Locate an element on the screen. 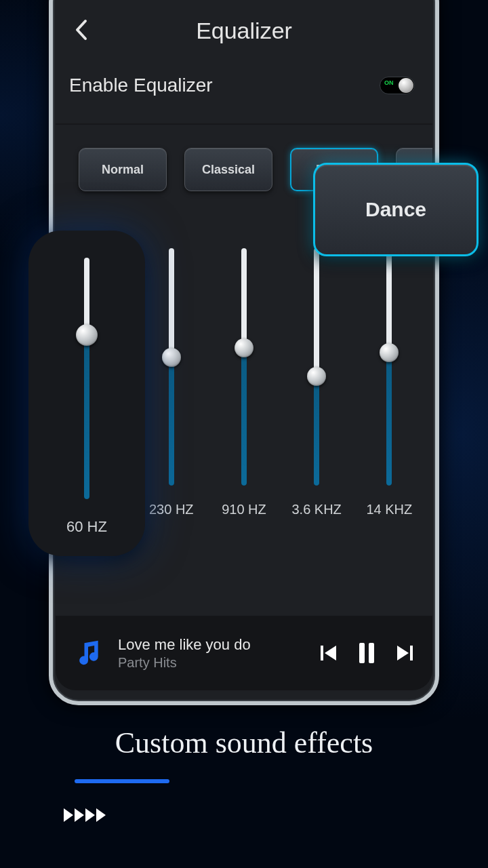 The image size is (488, 868). now-playing-bar: Love me like you do Party Hits is located at coordinates (244, 653).